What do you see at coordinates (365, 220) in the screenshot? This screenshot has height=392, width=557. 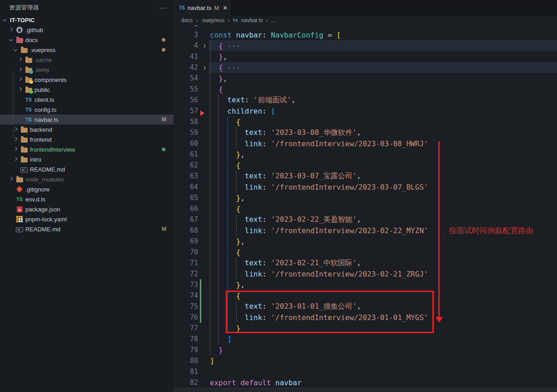 I see `code-line-67: 67 text: '2023-02-22_美盈智能',` at bounding box center [365, 220].